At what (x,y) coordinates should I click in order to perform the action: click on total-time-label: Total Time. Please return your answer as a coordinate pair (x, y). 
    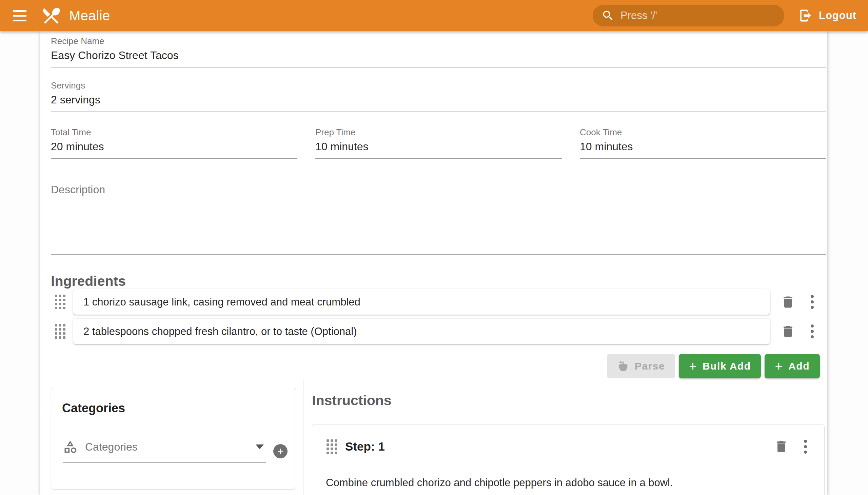
    Looking at the image, I should click on (174, 132).